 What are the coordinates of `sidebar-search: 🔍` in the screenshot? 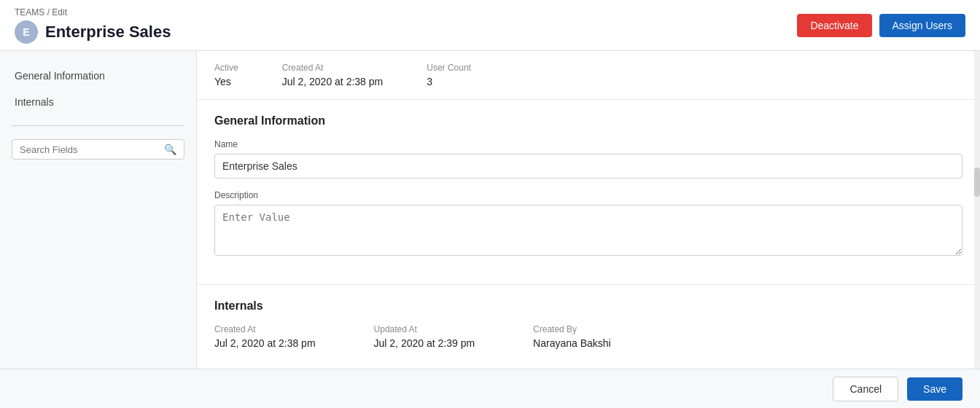 It's located at (98, 149).